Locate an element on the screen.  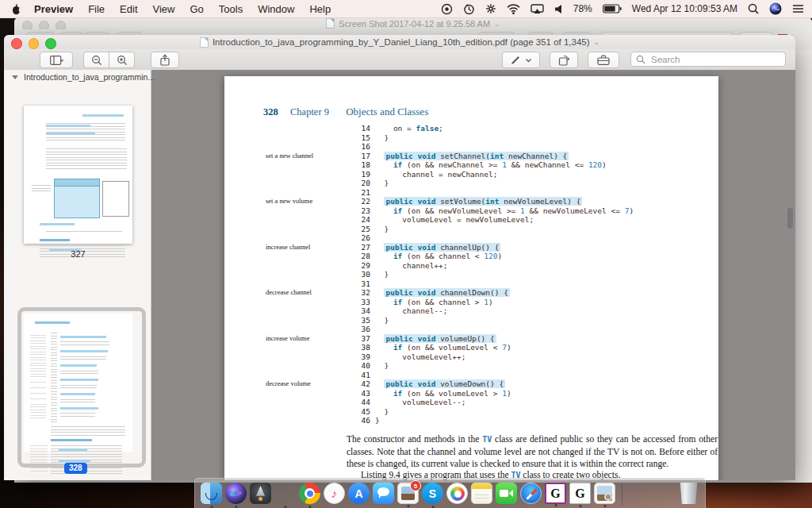
dock-item-g-app: G is located at coordinates (580, 494).